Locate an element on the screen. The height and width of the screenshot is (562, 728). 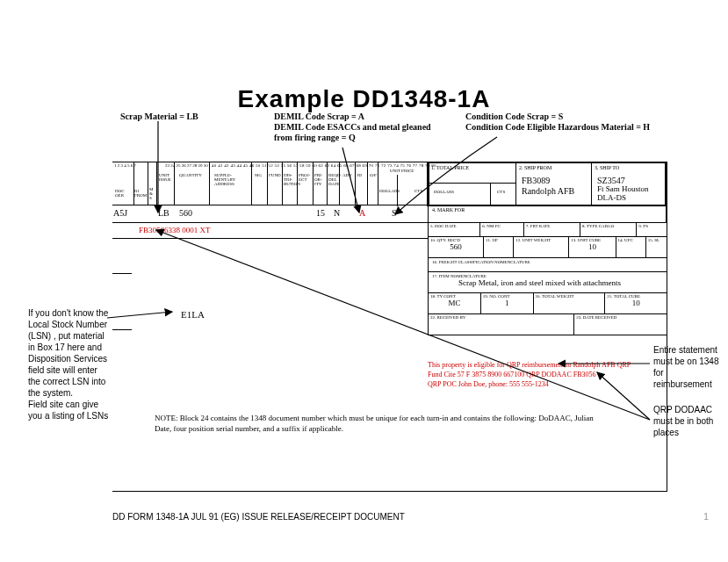
reimbursement-statement: This property is eligible for QRP reimbu… is located at coordinates (547, 374).